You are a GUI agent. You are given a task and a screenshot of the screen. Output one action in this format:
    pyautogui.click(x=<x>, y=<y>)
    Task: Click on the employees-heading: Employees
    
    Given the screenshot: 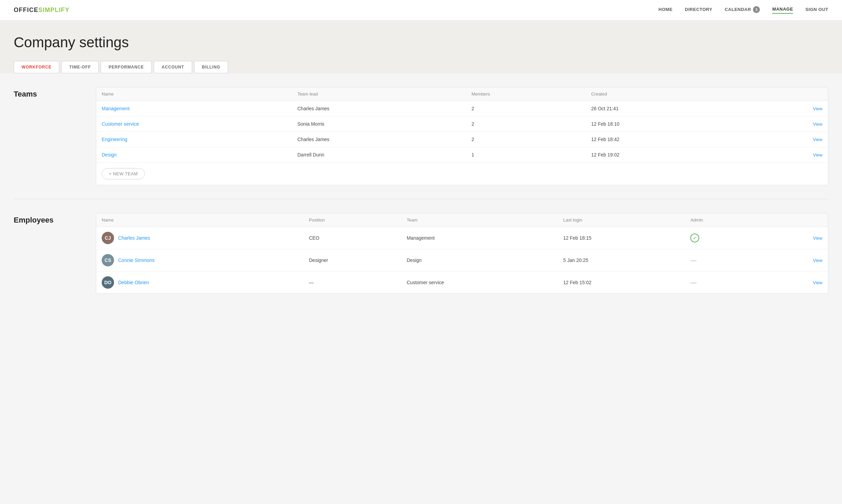 What is the action you would take?
    pyautogui.click(x=48, y=220)
    